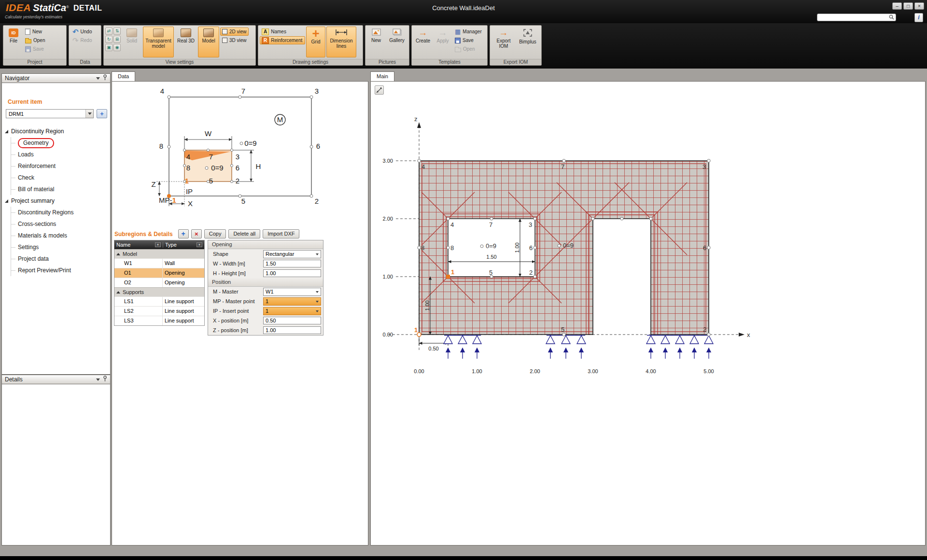  Describe the element at coordinates (423, 42) in the screenshot. I see `template-create-button: → Create` at that location.